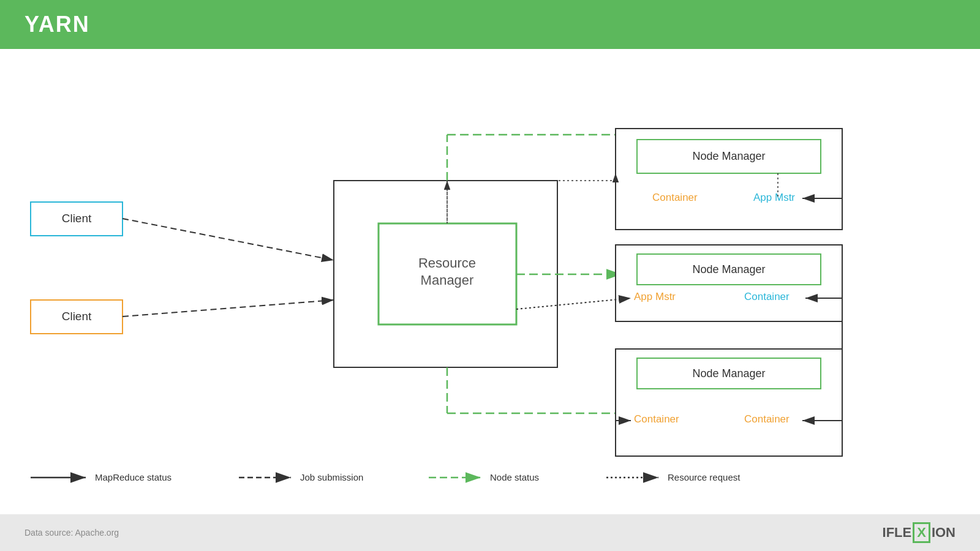 Image resolution: width=980 pixels, height=551 pixels. What do you see at coordinates (767, 419) in the screenshot?
I see `nm3-container2-label: Container` at bounding box center [767, 419].